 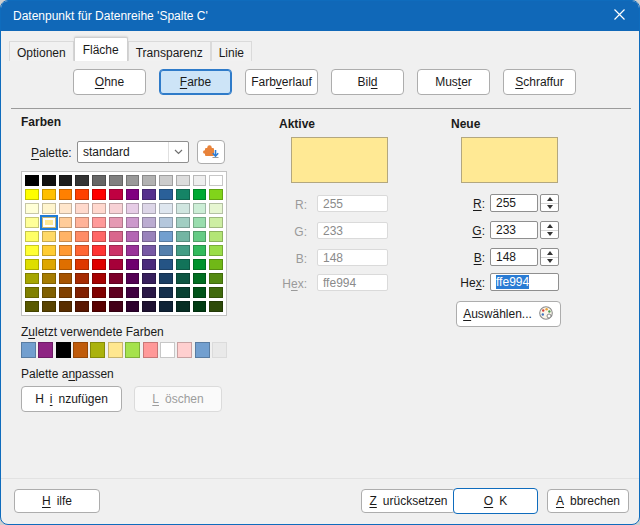 I want to click on selected-palette-color-swatch, so click(x=49, y=222).